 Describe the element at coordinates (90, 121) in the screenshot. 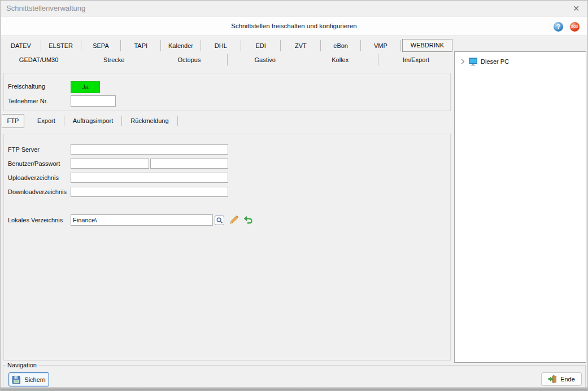

I see `sub-tabs: FTP Export Auftragsimport Rückmeldung` at that location.